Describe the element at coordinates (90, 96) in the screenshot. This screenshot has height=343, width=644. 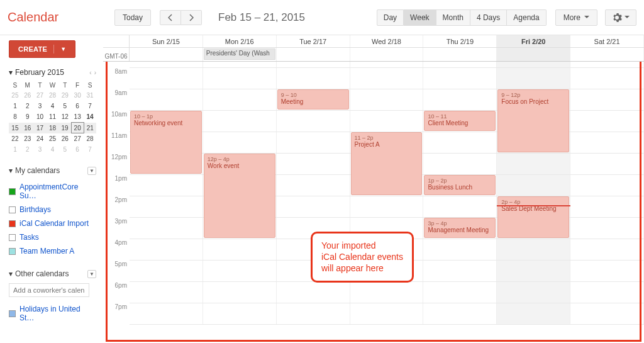
I see `mini-day: 31` at that location.